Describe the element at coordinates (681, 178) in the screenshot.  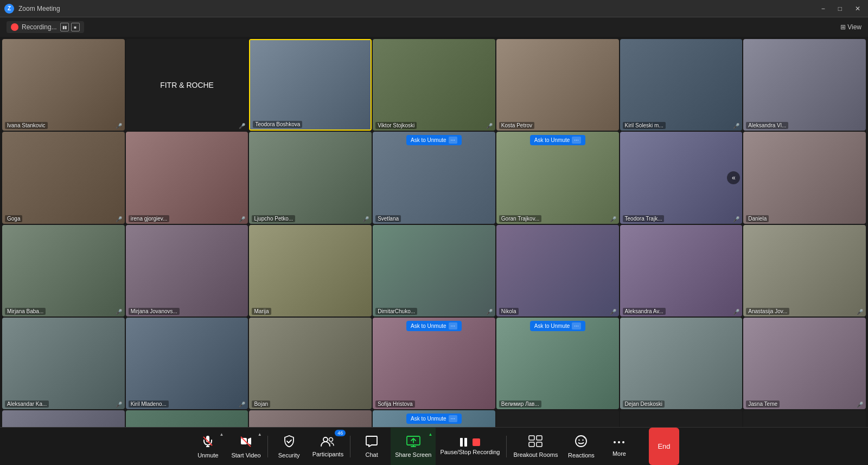
I see `participant-cell-teodora-traj: Teodora Trajk... 🎤 «` at that location.